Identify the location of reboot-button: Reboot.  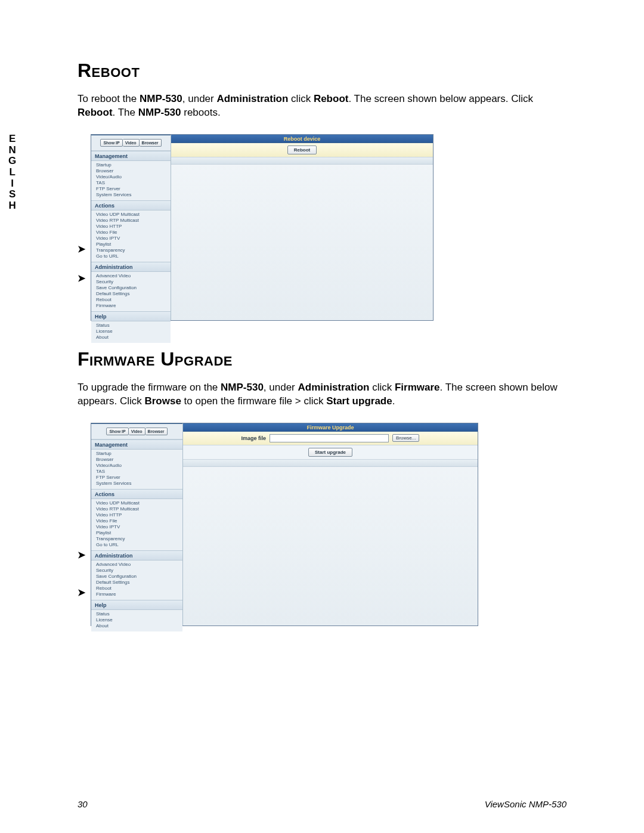
(302, 150).